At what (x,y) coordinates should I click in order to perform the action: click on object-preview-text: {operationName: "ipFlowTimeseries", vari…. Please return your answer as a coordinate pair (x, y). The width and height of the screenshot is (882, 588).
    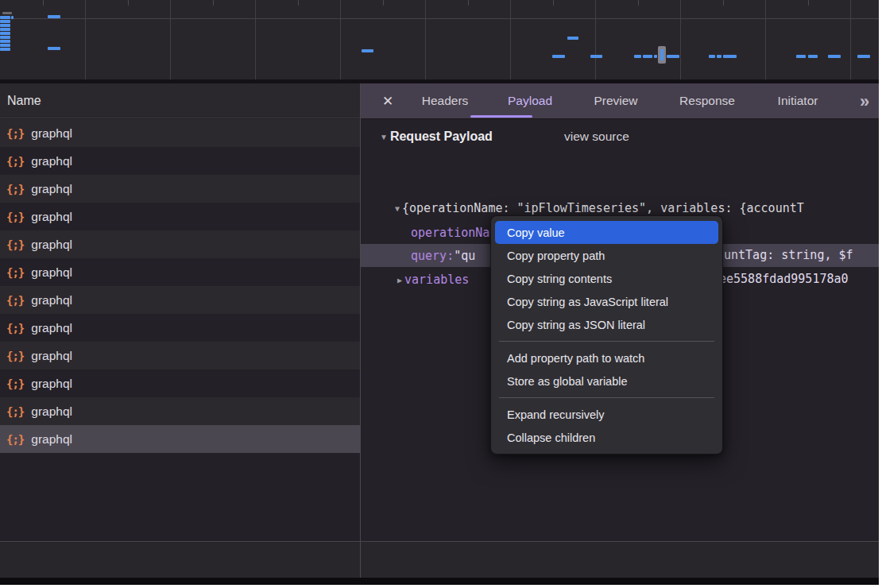
    Looking at the image, I should click on (603, 208).